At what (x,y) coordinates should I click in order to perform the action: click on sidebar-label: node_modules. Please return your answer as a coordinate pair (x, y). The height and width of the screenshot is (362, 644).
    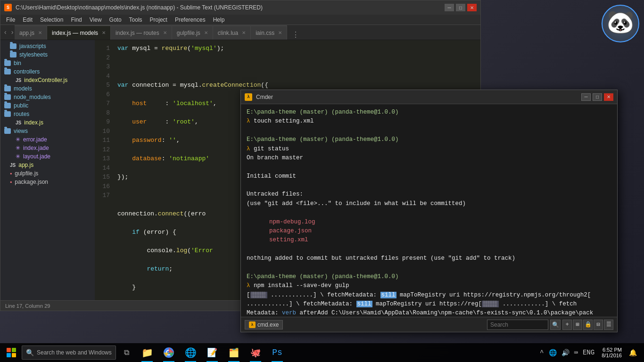
    Looking at the image, I should click on (32, 97).